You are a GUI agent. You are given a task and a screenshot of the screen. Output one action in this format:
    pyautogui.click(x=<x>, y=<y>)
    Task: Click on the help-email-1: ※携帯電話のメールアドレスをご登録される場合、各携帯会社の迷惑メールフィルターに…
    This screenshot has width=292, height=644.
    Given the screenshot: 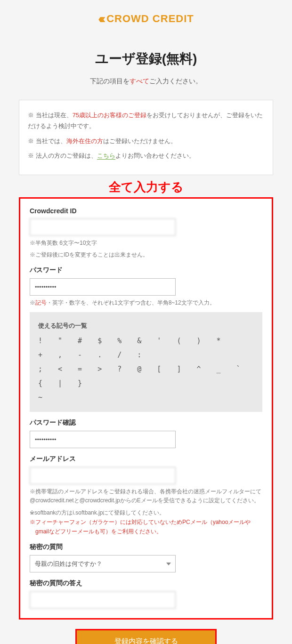 What is the action you would take?
    pyautogui.click(x=146, y=496)
    